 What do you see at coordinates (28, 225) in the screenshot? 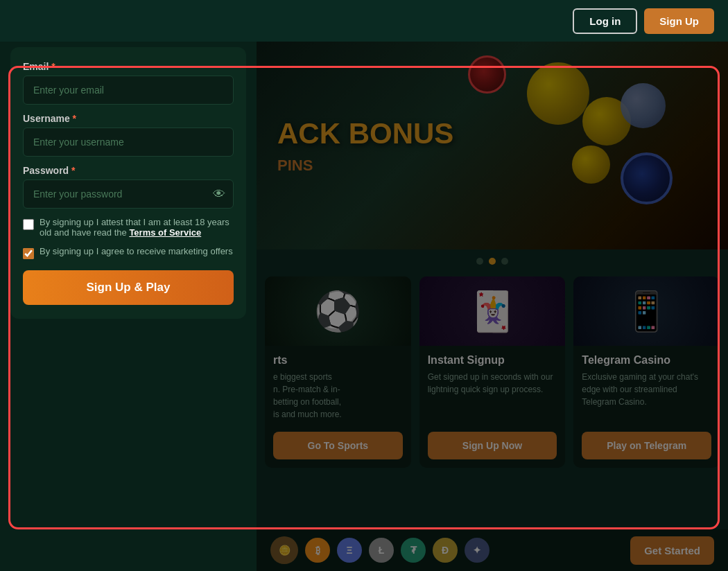
I see `tos-checkbox` at bounding box center [28, 225].